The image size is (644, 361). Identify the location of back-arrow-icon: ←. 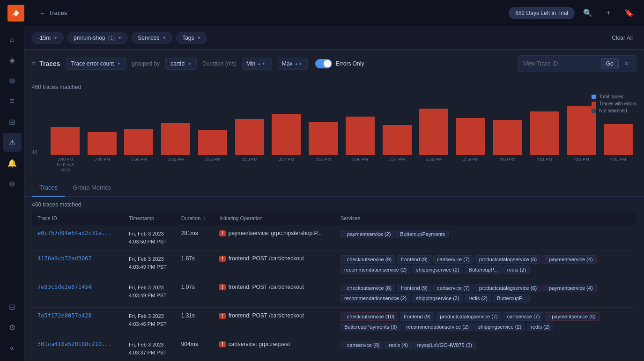
(43, 13).